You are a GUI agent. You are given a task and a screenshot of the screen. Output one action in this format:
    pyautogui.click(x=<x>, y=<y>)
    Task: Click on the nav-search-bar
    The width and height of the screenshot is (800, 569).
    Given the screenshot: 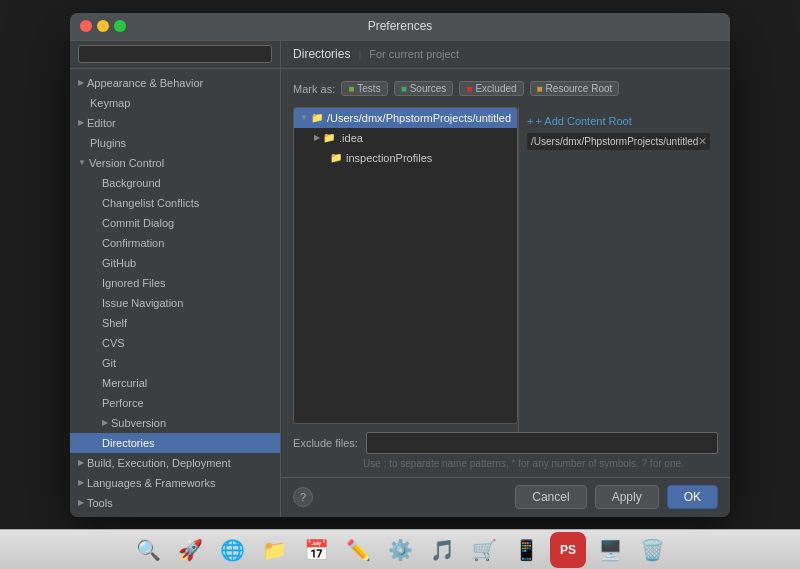 What is the action you would take?
    pyautogui.click(x=175, y=55)
    